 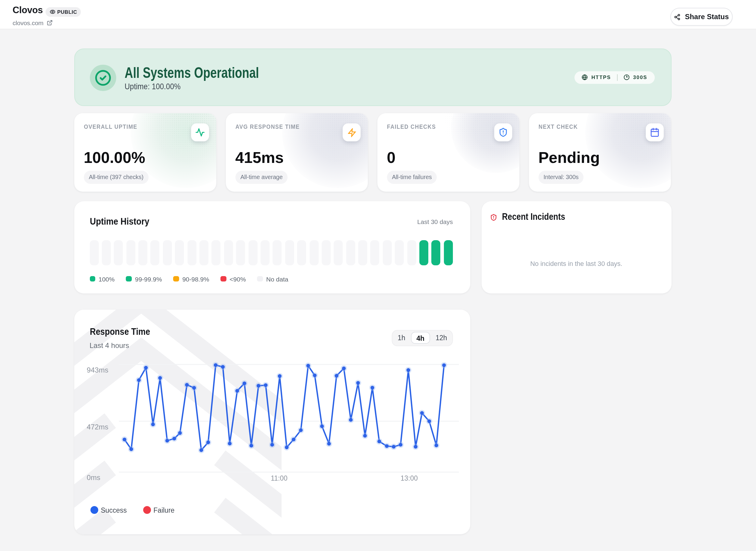 I want to click on svg-text: 11:00, so click(x=279, y=478).